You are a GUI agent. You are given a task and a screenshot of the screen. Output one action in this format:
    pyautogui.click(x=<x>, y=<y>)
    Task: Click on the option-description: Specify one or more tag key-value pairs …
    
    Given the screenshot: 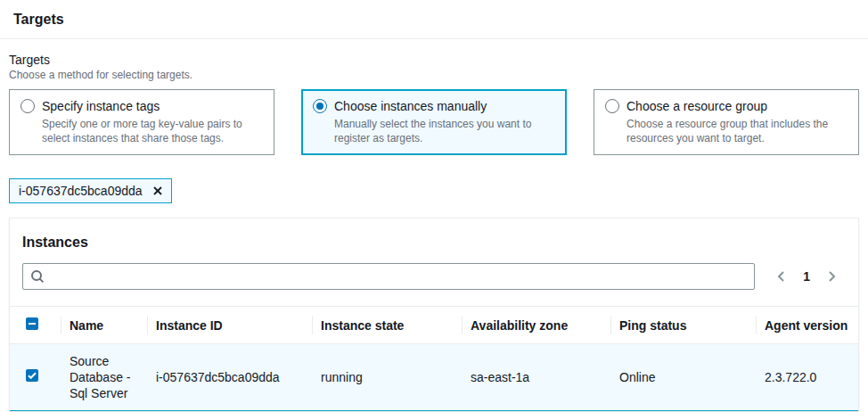 What is the action you would take?
    pyautogui.click(x=152, y=131)
    